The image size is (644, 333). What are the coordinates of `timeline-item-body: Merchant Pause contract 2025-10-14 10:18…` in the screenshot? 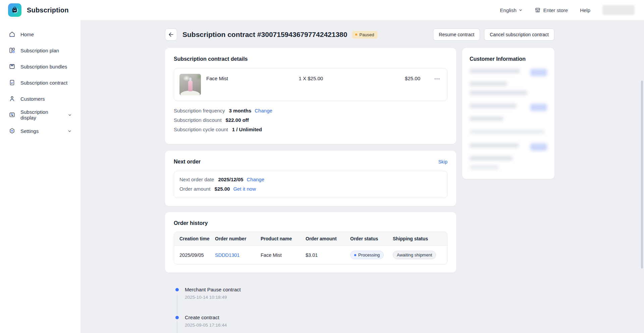 It's located at (213, 301).